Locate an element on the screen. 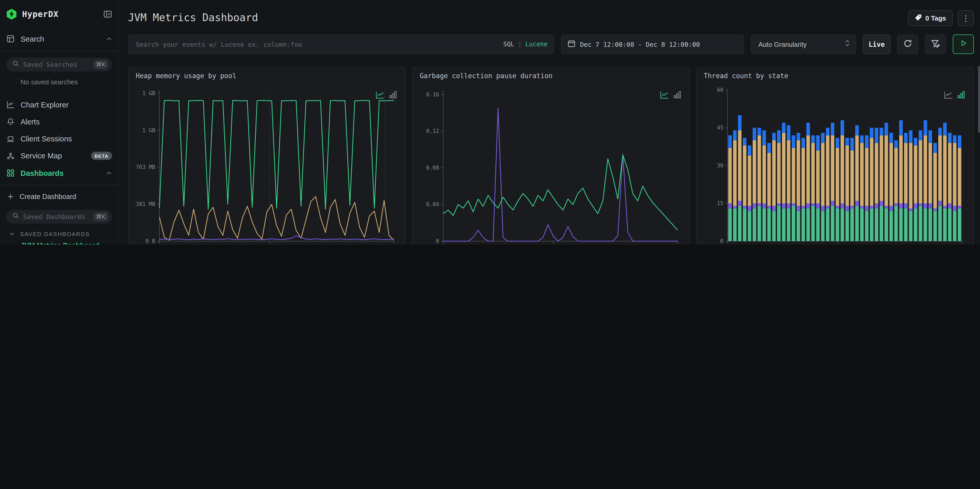 The width and height of the screenshot is (980, 489). run-query-button is located at coordinates (963, 44).